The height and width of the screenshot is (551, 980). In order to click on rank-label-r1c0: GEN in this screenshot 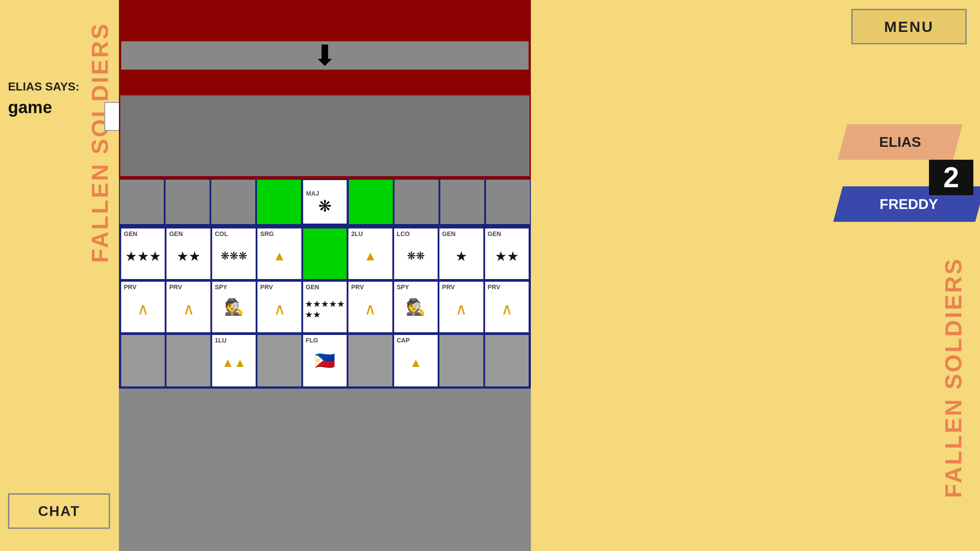, I will do `click(130, 234)`.